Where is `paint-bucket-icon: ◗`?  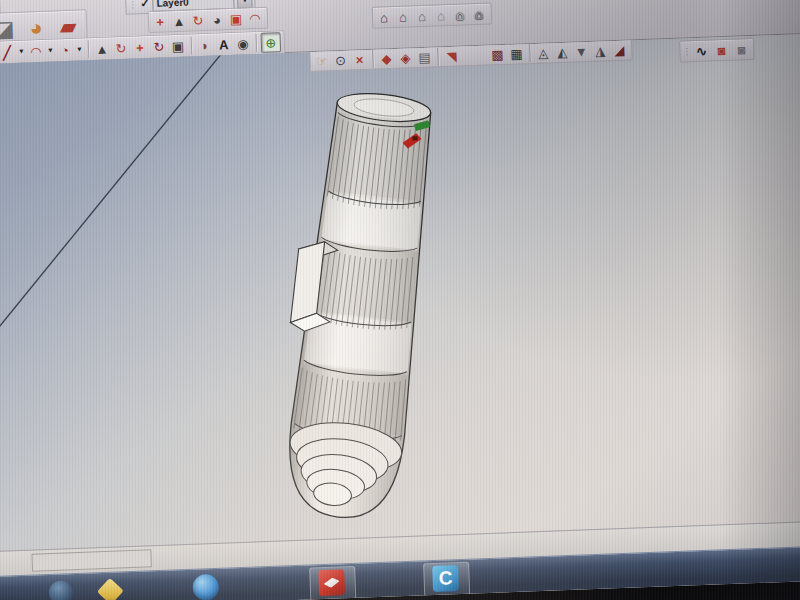
paint-bucket-icon: ◗ is located at coordinates (206, 46).